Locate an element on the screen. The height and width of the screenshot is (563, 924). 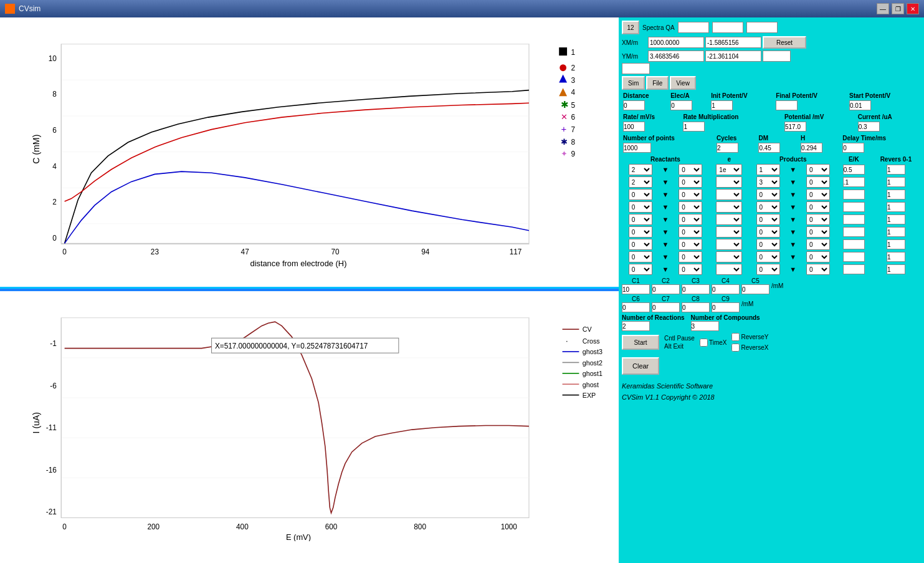
delay-input is located at coordinates (854, 148).